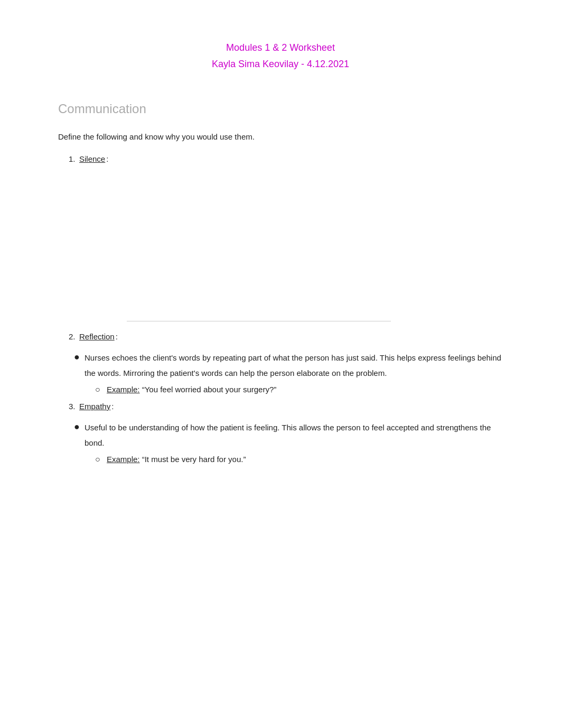  What do you see at coordinates (299, 459) in the screenshot?
I see `empathy-example-item: ○ Example: “It must be very hard for you…` at bounding box center [299, 459].